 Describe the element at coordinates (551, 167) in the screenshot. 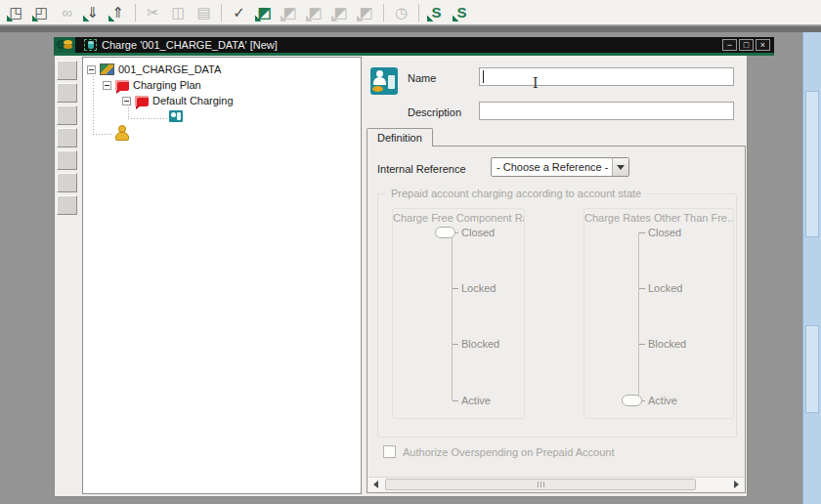

I see `internal-reference-value: - Choose a Reference -` at that location.